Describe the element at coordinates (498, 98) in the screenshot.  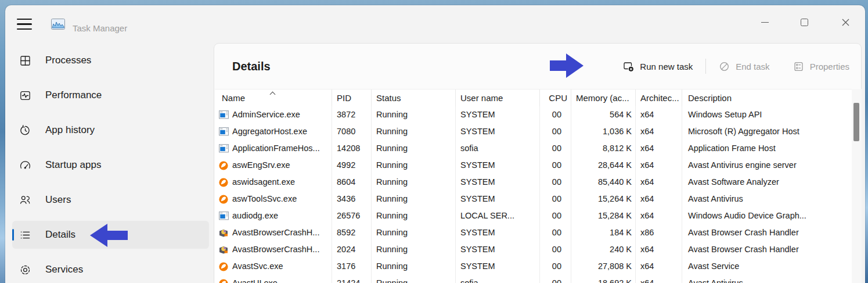
I see `column-header-user-name: User name` at that location.